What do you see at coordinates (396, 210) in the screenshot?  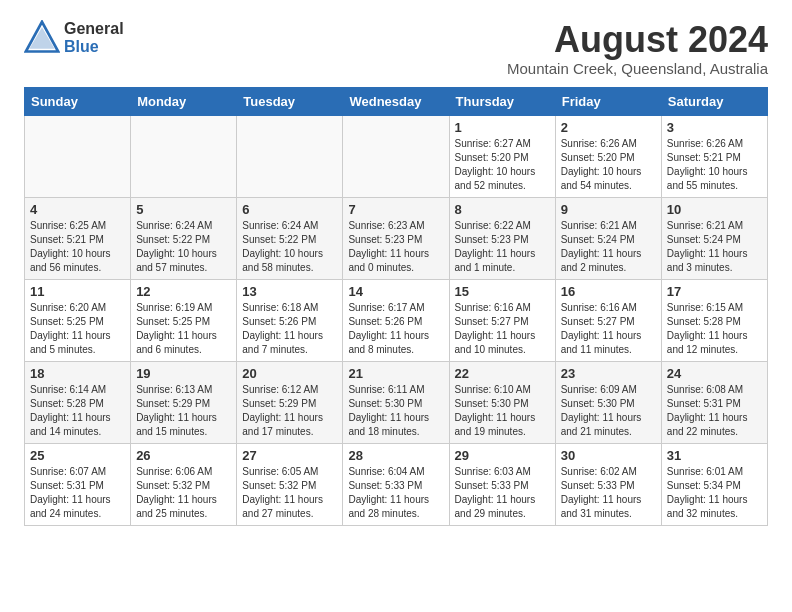 I see `day-number: 7` at bounding box center [396, 210].